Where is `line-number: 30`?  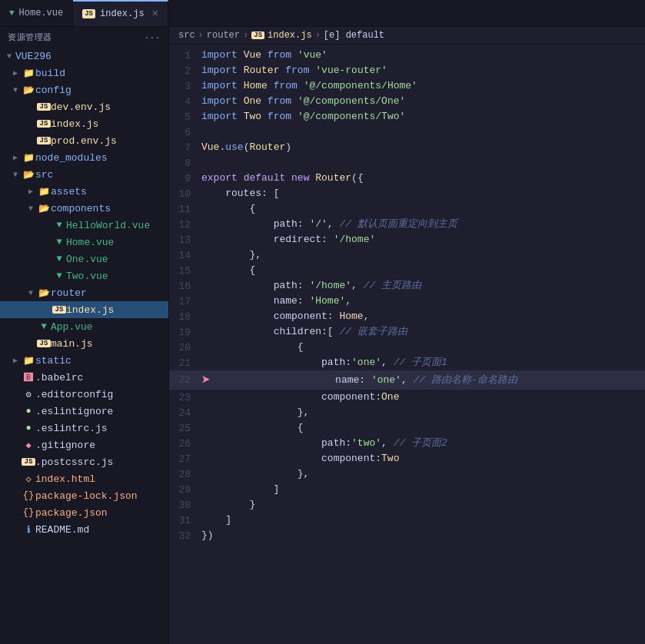 line-number: 30 is located at coordinates (185, 506).